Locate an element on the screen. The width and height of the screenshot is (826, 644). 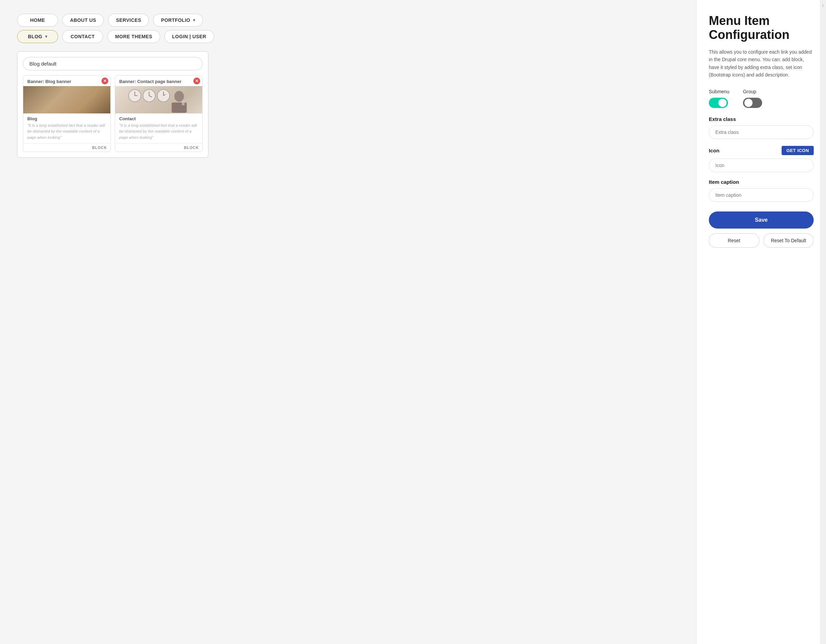
nav-menu: HOME ABOUT US SERVICES PORTFOLIO ▾ BLOG … is located at coordinates (348, 28).